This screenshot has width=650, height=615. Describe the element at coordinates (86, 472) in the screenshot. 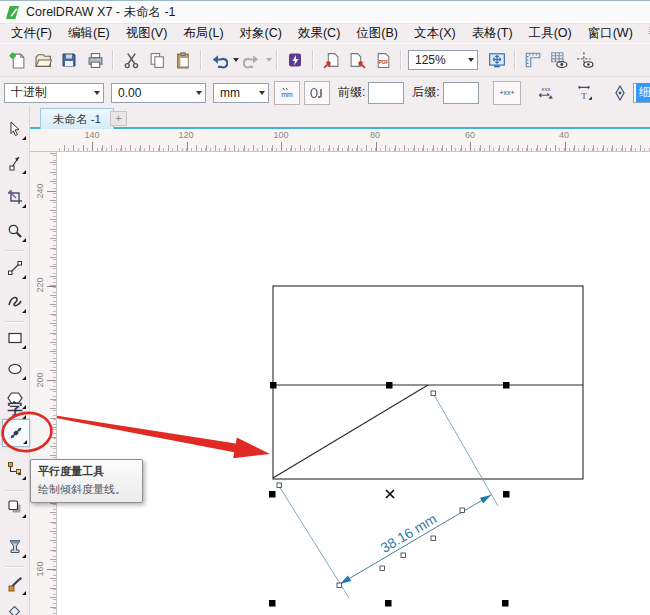

I see `tooltip-title: 平行度量工具` at that location.